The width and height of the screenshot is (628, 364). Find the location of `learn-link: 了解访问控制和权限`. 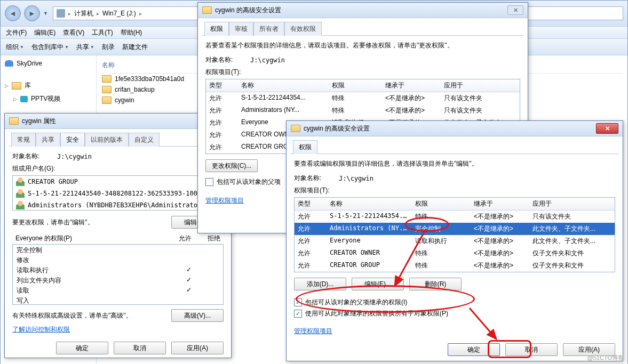

learn-link: 了解访问控制和权限 is located at coordinates (118, 329).